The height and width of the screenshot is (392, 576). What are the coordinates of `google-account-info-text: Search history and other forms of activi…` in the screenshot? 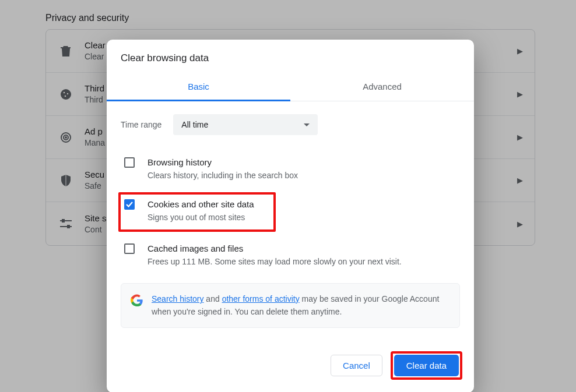 It's located at (301, 305).